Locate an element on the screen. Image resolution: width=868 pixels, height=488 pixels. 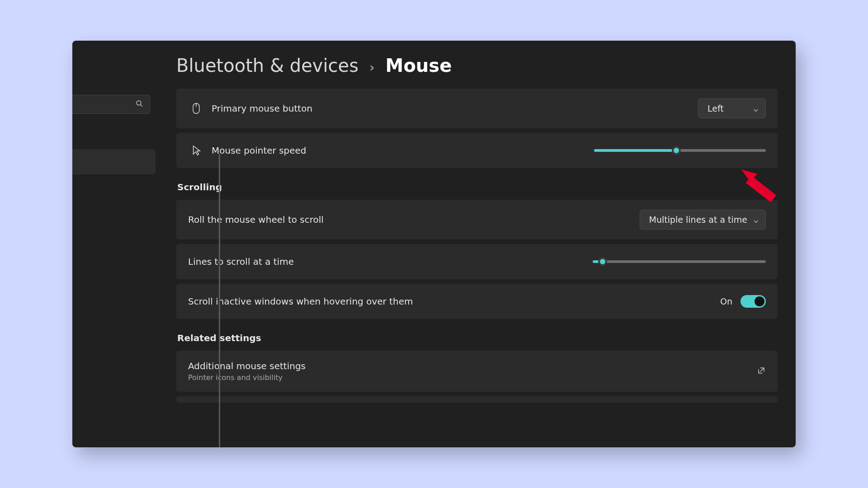
setting-scroll-inactive: Scroll inactive windows when hovering ov… is located at coordinates (477, 301).